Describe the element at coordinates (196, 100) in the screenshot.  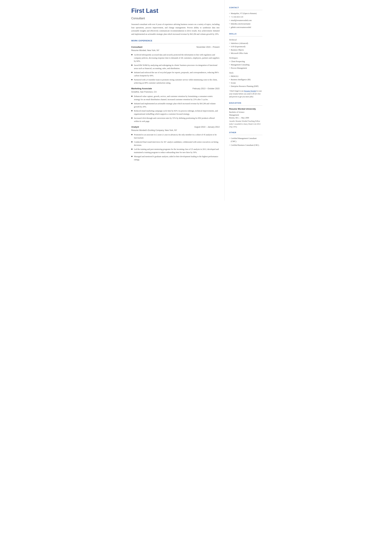
I see `resume-page: First Last Consultant Seasoned consultan…` at that location.